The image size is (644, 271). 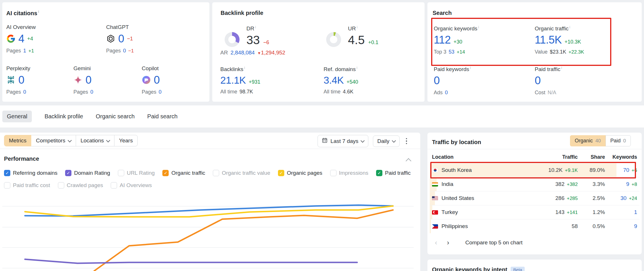 What do you see at coordinates (17, 116) in the screenshot?
I see `tab-general: General` at bounding box center [17, 116].